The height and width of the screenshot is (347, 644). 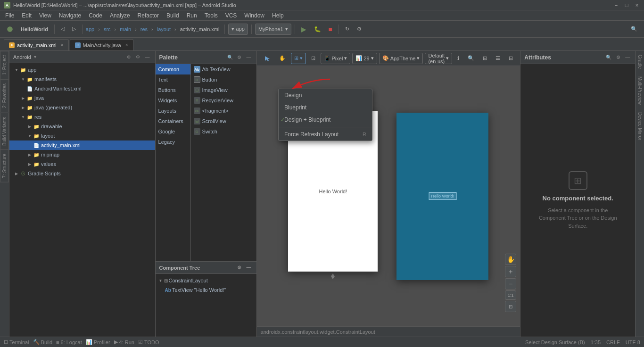 What do you see at coordinates (223, 100) in the screenshot?
I see `palette-item-recyclerview: ≡ RecyclerView` at bounding box center [223, 100].